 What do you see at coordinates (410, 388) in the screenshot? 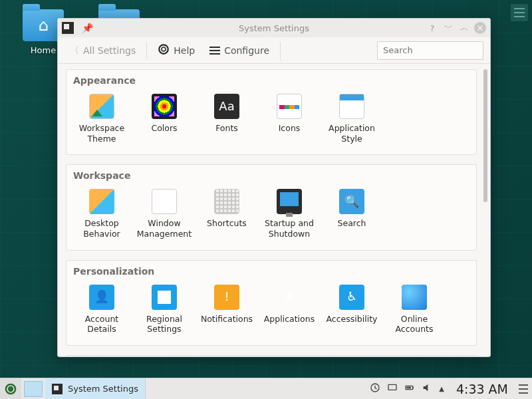
I see `battery-icon` at bounding box center [410, 388].